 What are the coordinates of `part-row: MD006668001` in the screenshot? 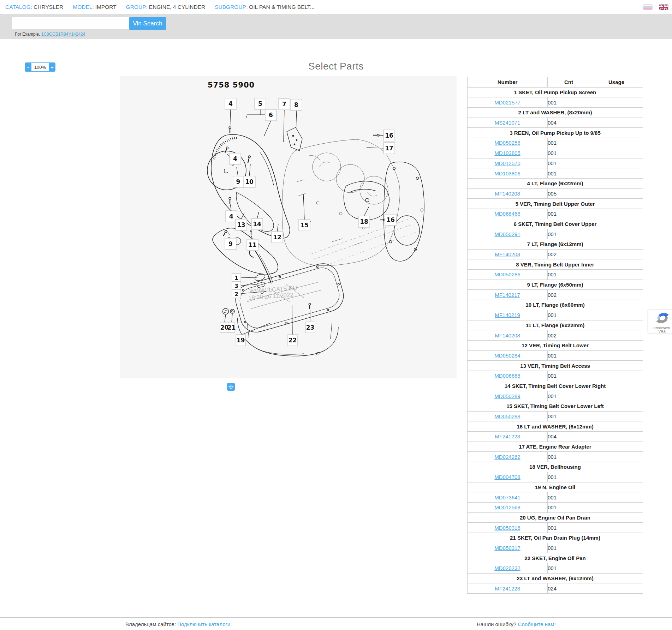 It's located at (555, 376).